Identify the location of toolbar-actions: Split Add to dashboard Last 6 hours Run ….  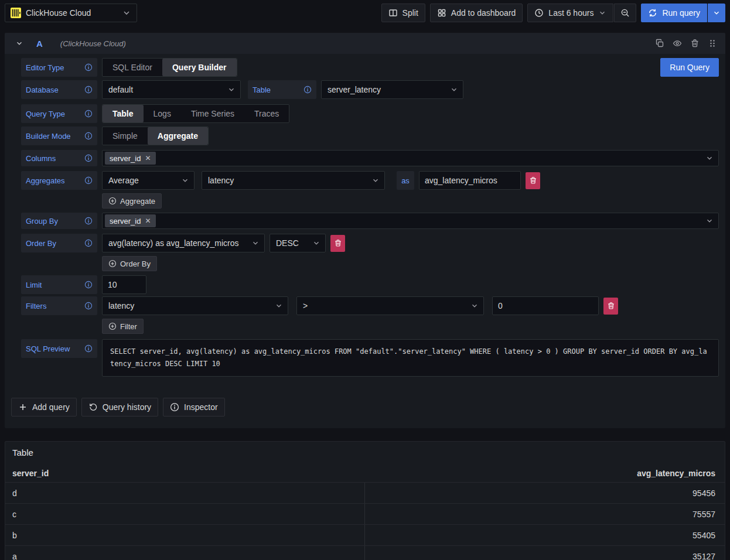
(553, 13).